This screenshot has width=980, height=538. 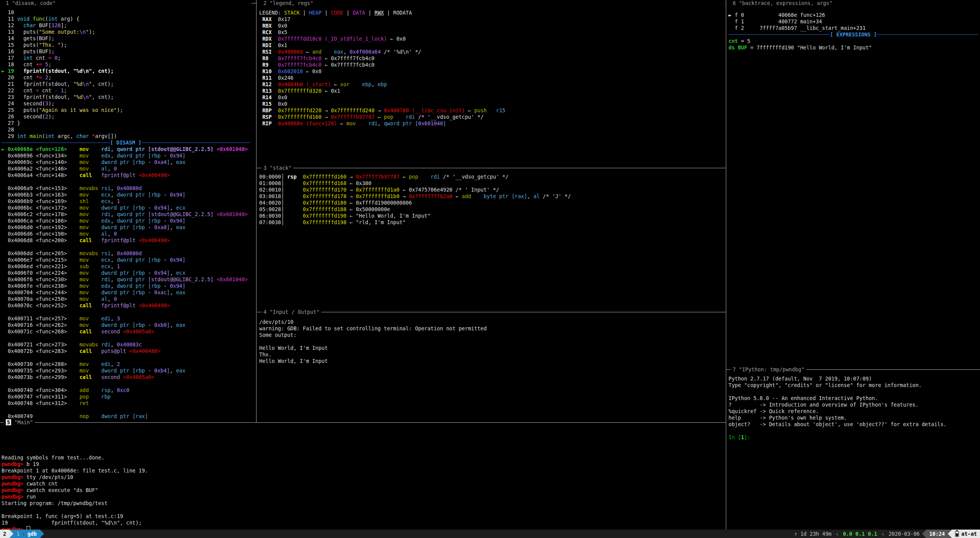 I want to click on pane-ipython: Python 2.7.17 (default, Nov 7 2019, 10:0…, so click(x=853, y=450).